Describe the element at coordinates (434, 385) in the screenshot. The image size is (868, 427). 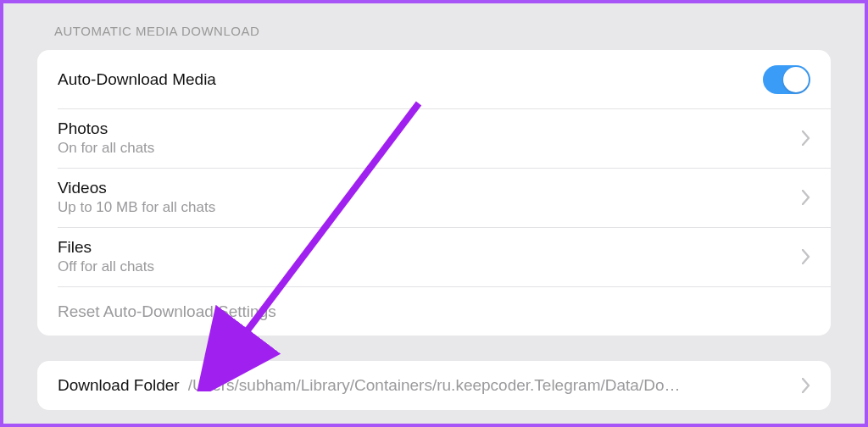
I see `download-folder-row: Download Folder /Users/subham/Library/Co…` at that location.